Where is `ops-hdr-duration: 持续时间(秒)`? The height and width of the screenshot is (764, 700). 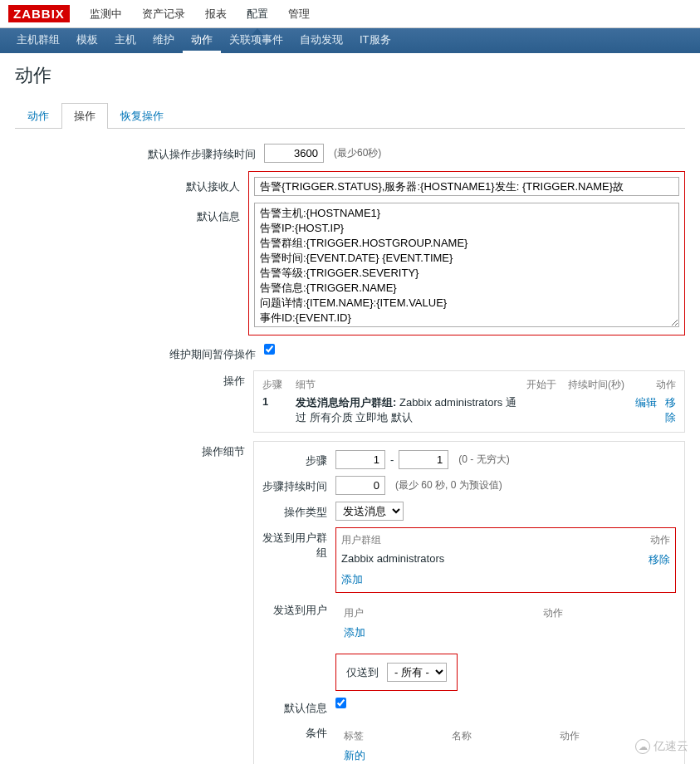 ops-hdr-duration: 持续时间(秒) is located at coordinates (597, 385).